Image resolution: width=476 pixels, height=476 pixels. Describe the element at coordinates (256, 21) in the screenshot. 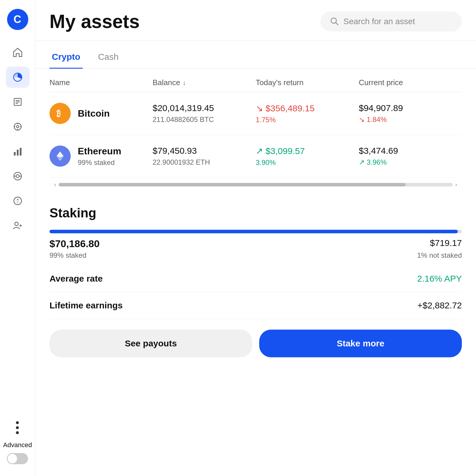

I see `header: My assets Search for an asset` at that location.